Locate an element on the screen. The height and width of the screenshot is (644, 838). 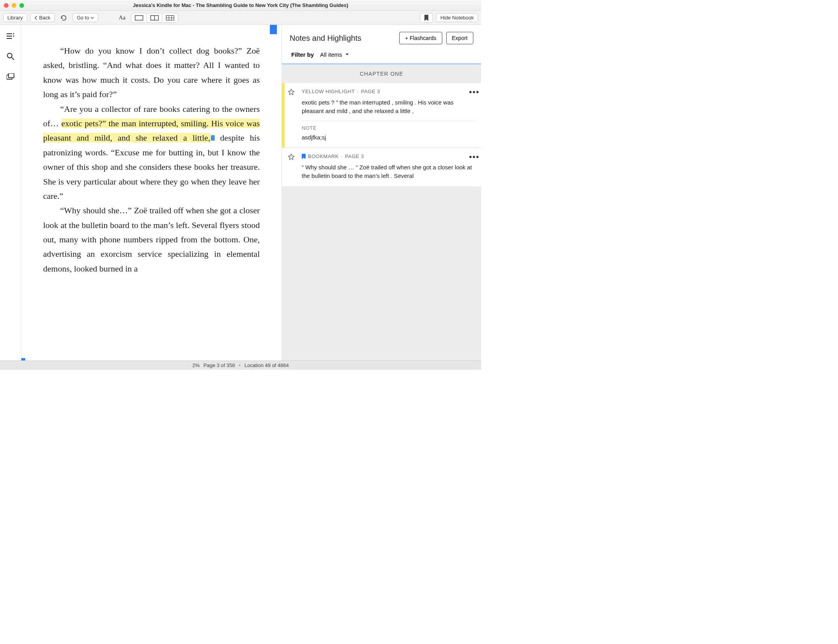
chevron-left-icon is located at coordinates (36, 18).